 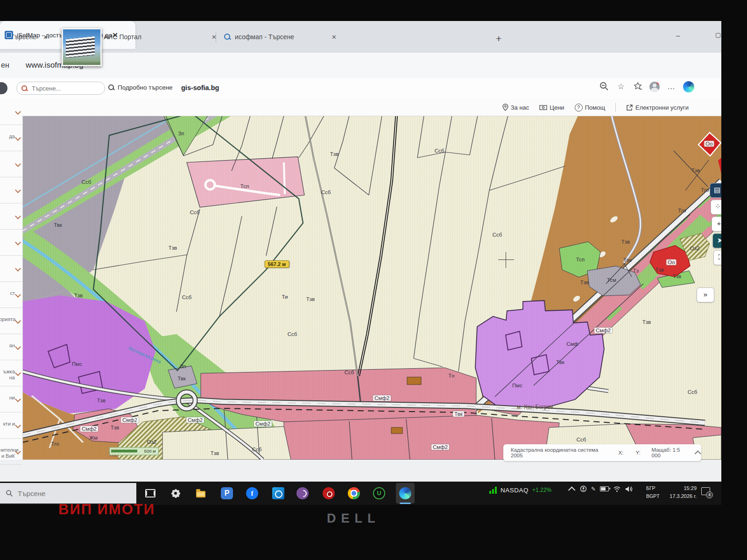 What do you see at coordinates (354, 493) in the screenshot?
I see `chrome-app-icon` at bounding box center [354, 493].